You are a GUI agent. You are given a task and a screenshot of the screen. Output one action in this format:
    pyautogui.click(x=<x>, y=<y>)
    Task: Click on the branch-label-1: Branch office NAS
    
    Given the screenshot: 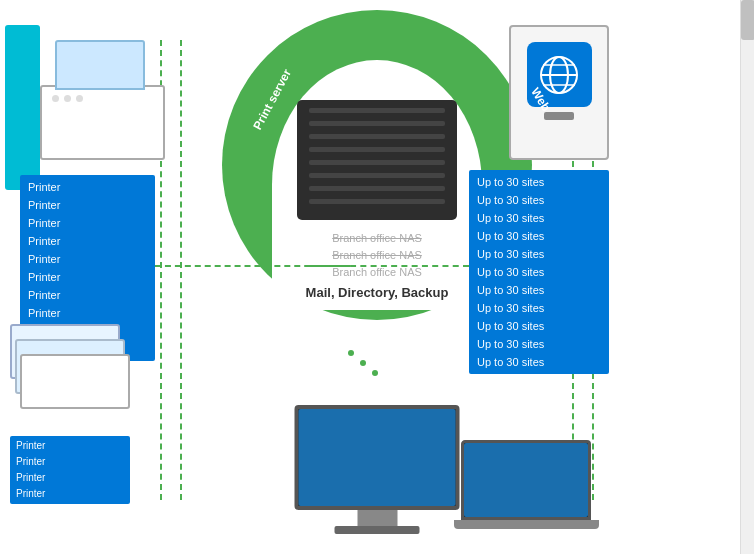 What is the action you would take?
    pyautogui.click(x=377, y=238)
    